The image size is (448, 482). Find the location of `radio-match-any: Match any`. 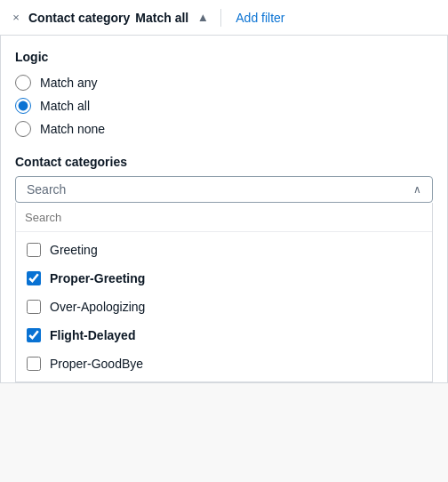

radio-match-any: Match any is located at coordinates (224, 83).